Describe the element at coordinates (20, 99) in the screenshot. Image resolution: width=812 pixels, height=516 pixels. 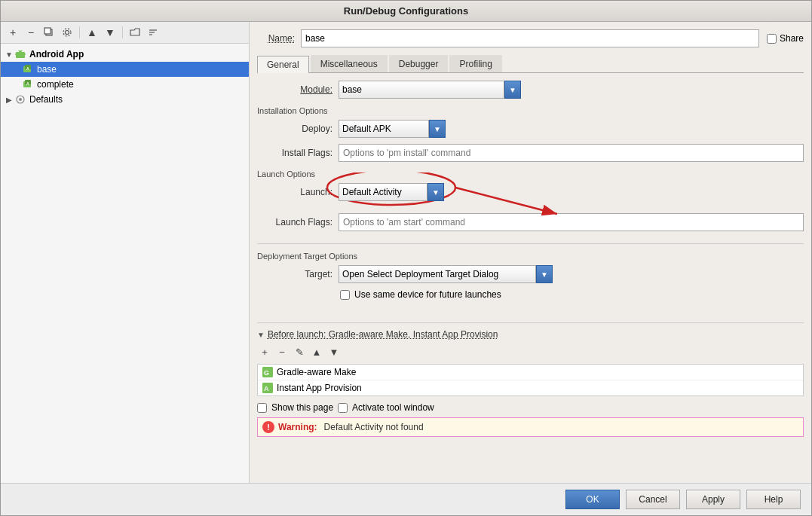
I see `defaults-icon` at that location.